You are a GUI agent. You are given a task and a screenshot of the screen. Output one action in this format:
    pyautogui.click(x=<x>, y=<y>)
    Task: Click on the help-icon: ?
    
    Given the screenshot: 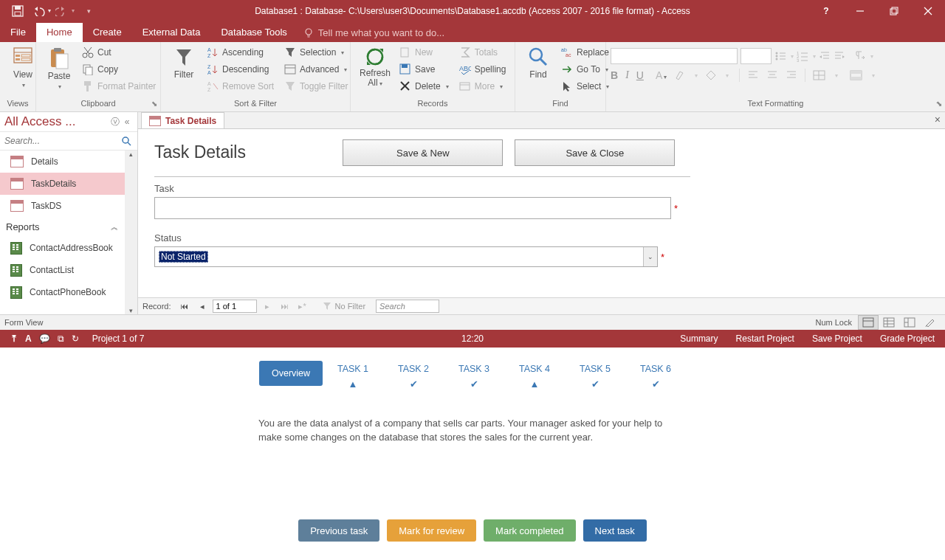 What is the action you would take?
    pyautogui.click(x=826, y=10)
    